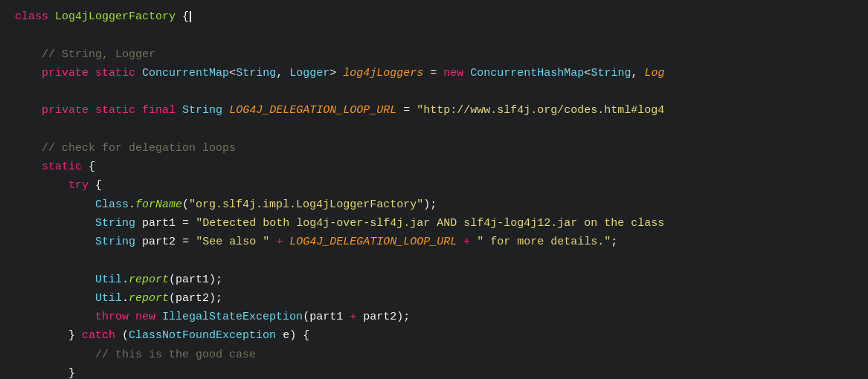  What do you see at coordinates (434, 317) in the screenshot?
I see `code-line-17: throw new IllegalStateException(part1 + …` at bounding box center [434, 317].